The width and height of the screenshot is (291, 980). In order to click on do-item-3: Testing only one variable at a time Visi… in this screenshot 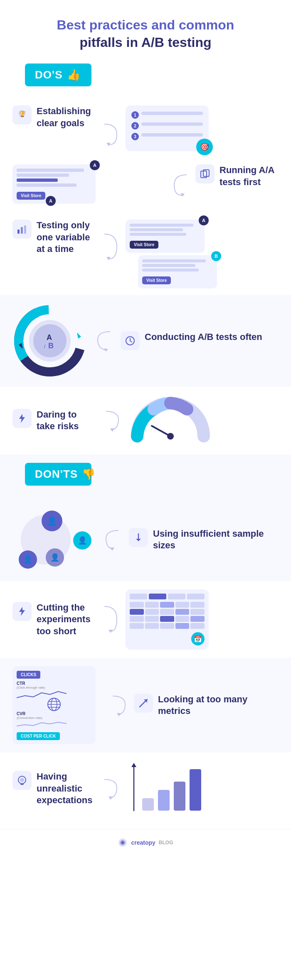, I will do `click(146, 254)`.